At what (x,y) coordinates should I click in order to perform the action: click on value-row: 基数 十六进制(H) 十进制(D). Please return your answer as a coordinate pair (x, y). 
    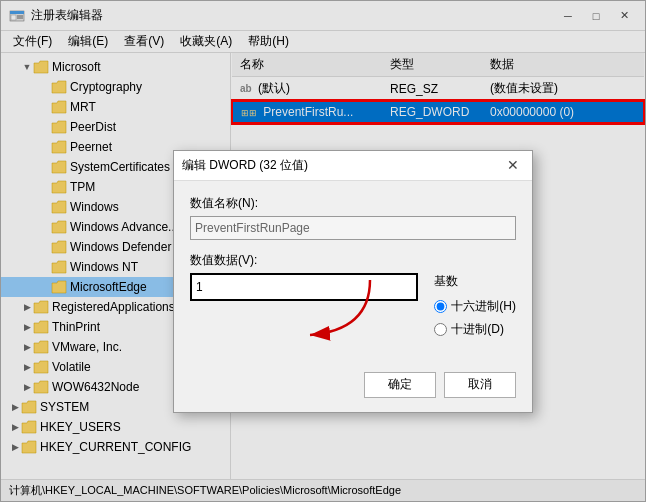
    Looking at the image, I should click on (353, 306).